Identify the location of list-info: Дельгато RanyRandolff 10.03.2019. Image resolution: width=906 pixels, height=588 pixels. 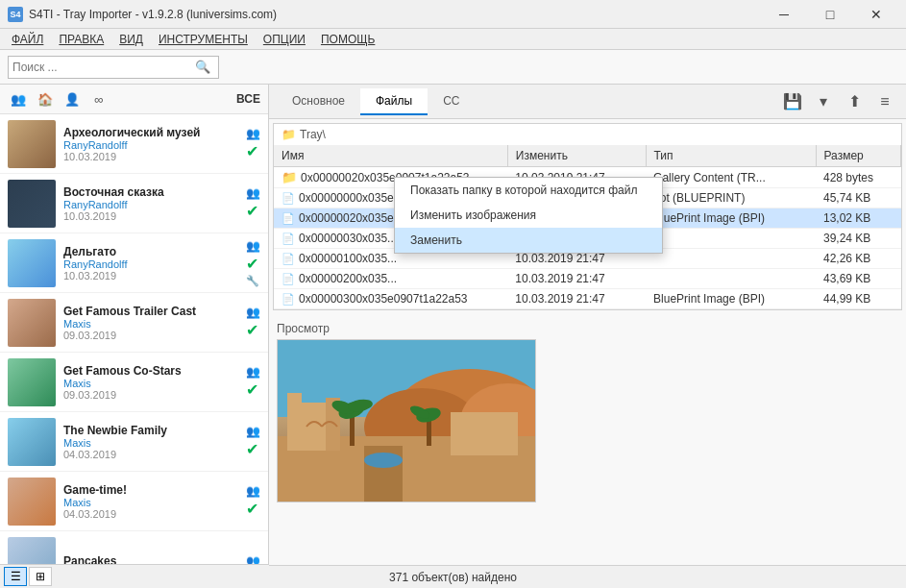
(153, 263).